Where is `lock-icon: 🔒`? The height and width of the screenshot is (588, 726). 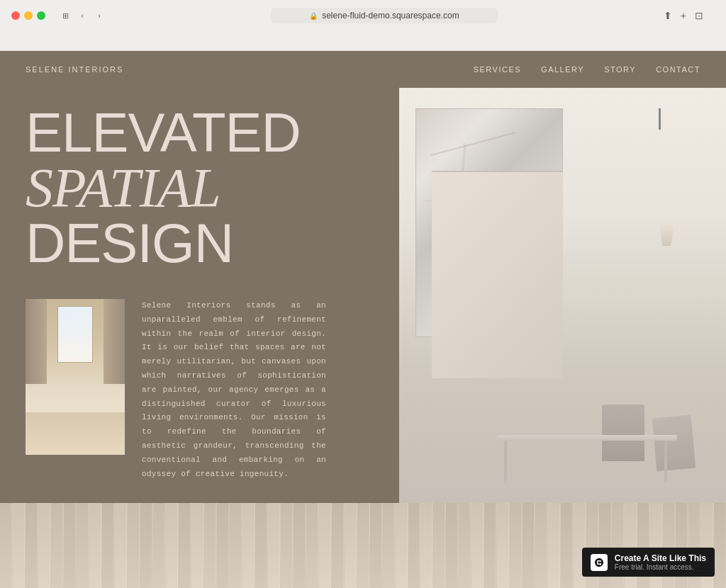 lock-icon: 🔒 is located at coordinates (313, 16).